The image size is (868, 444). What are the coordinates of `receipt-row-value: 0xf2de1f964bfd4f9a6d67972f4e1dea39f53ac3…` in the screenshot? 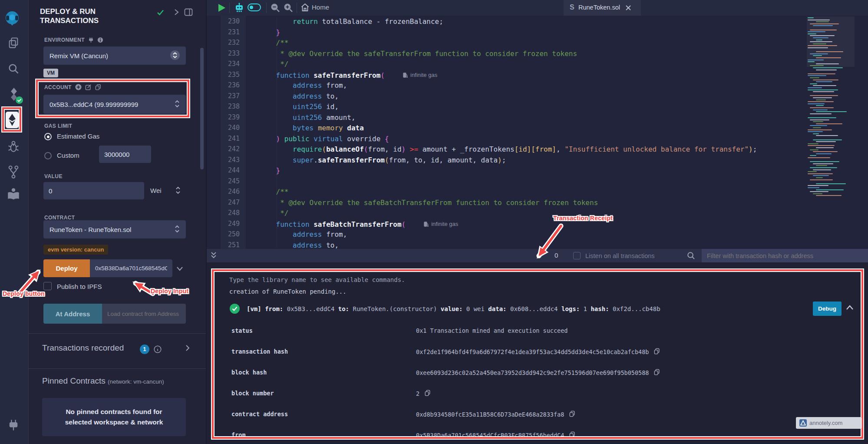 It's located at (538, 352).